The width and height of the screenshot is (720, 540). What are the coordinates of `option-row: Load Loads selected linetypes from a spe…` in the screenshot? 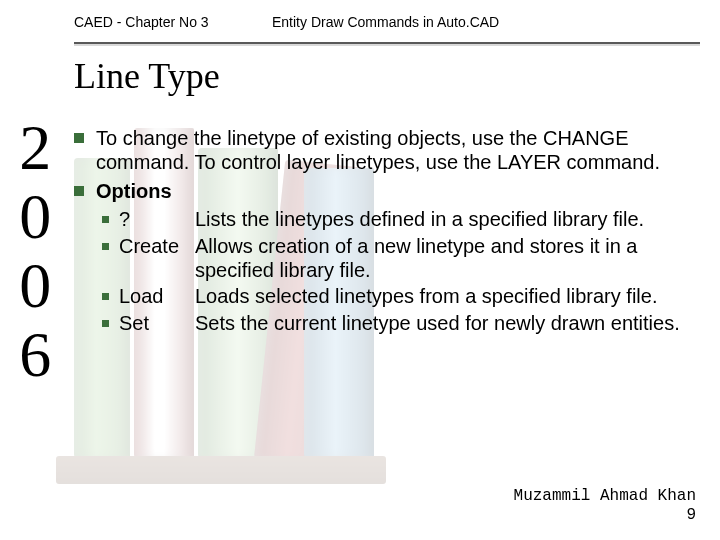 It's located at (397, 296).